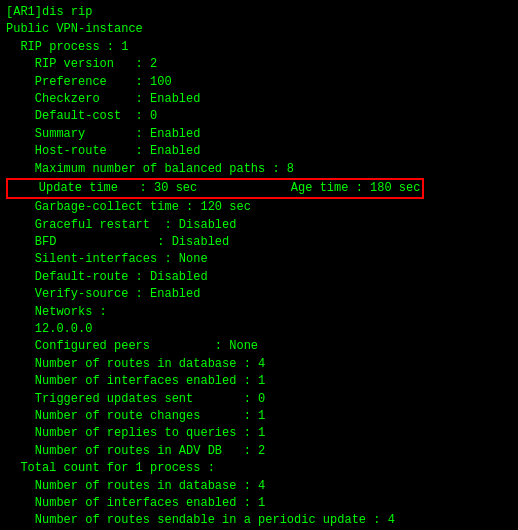  I want to click on terminal-line: Verify-source : Enabled, so click(259, 294).